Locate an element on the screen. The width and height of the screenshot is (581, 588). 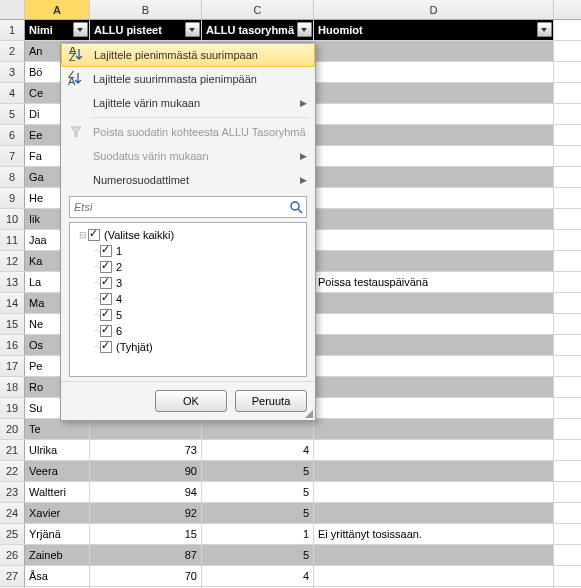
col-header-d: D is located at coordinates (434, 10).